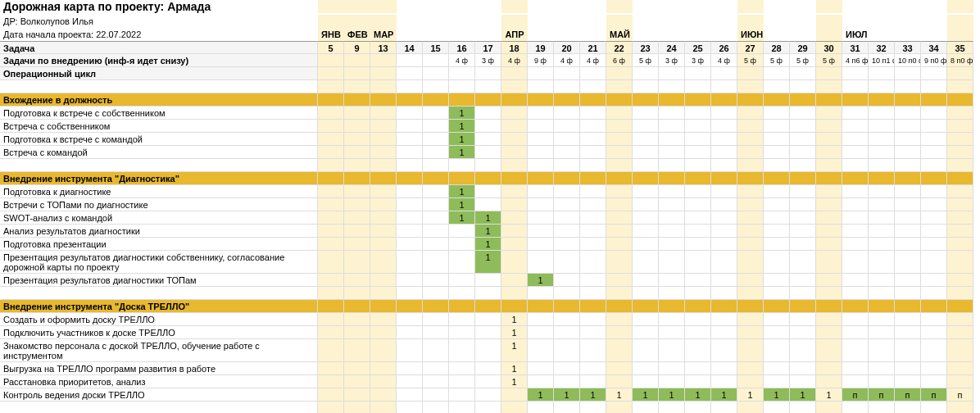 This screenshot has width=980, height=413. I want to click on week-header: 28, so click(777, 48).